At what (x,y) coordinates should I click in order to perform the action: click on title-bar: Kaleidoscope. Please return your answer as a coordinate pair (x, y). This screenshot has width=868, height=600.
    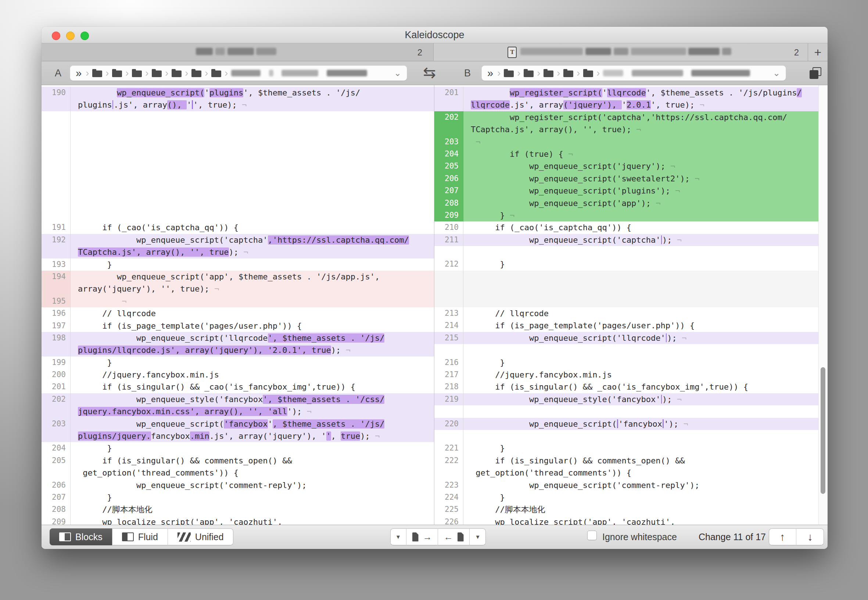
    Looking at the image, I should click on (435, 35).